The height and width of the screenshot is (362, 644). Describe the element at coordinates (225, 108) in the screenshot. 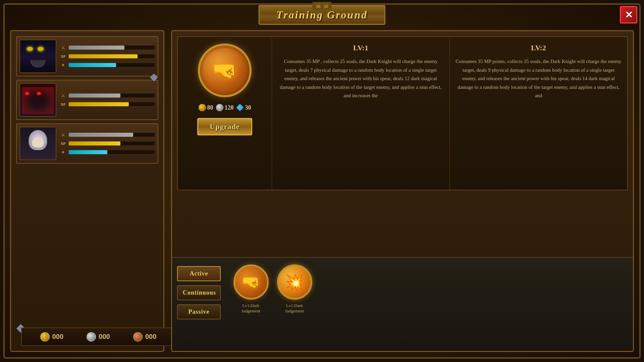

I see `silver-cost: 120` at that location.